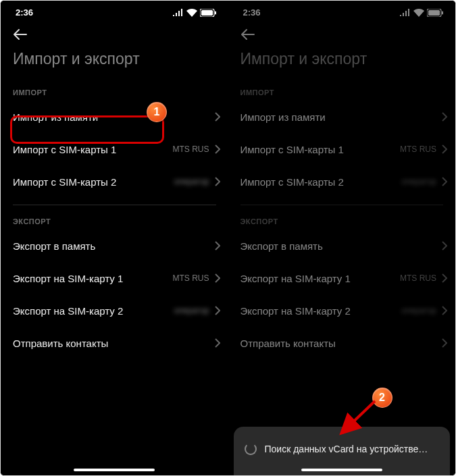  Describe the element at coordinates (342, 451) in the screenshot. I see `toast-searching-vcard: Поиск данных vCard на устройстве…` at that location.